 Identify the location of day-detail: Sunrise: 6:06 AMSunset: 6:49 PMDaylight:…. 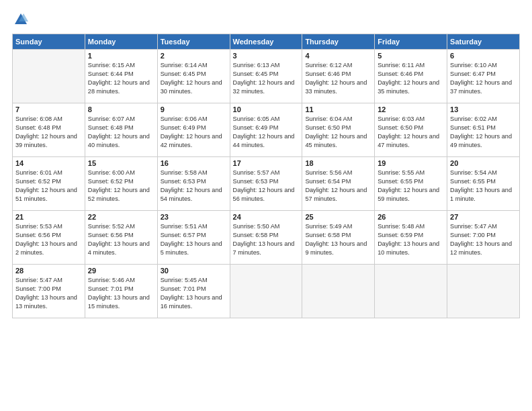
(193, 132).